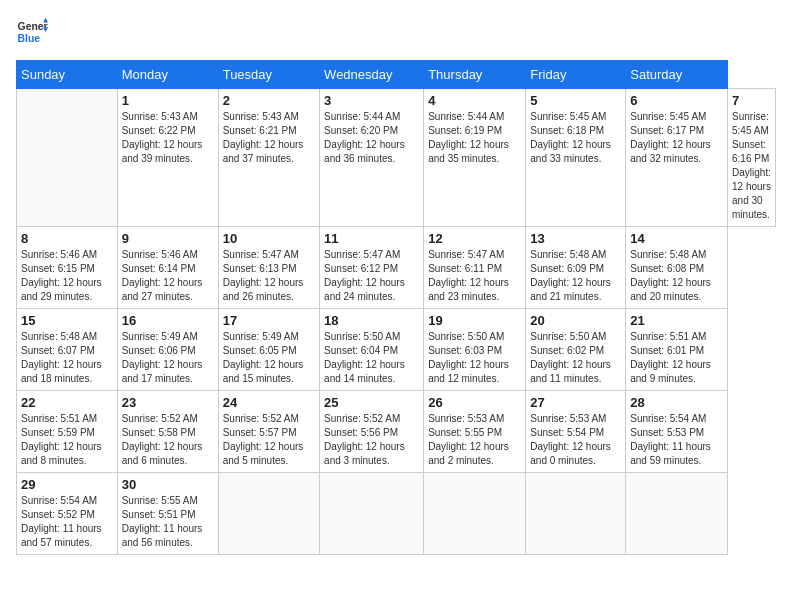 The height and width of the screenshot is (612, 792). I want to click on calendar-cell: 24Sunrise: 5:52 AM Sunset: 5:57 PM Dayli…, so click(268, 432).